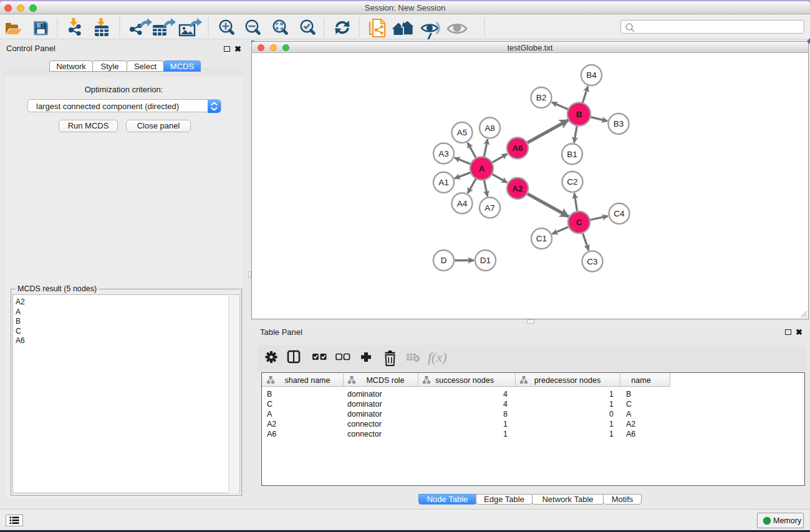 The height and width of the screenshot is (532, 810). What do you see at coordinates (490, 208) in the screenshot?
I see `svg-text: A7` at bounding box center [490, 208].